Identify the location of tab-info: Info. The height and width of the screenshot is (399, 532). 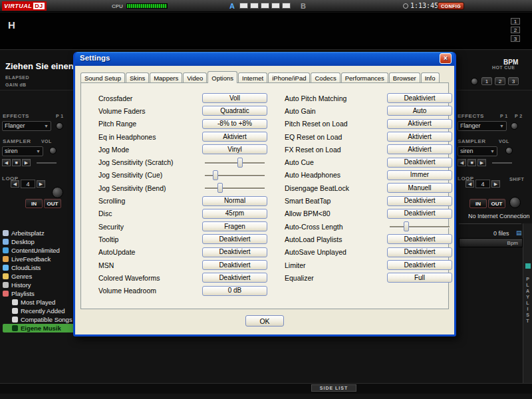
(430, 77).